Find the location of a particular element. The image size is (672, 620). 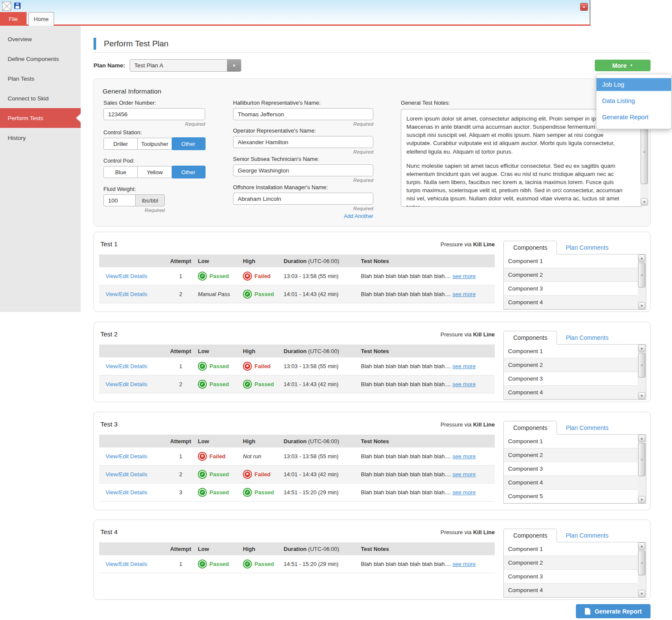

table-row: View/Edit Details 3 Passed Passed 14:51 … is located at coordinates (297, 493).